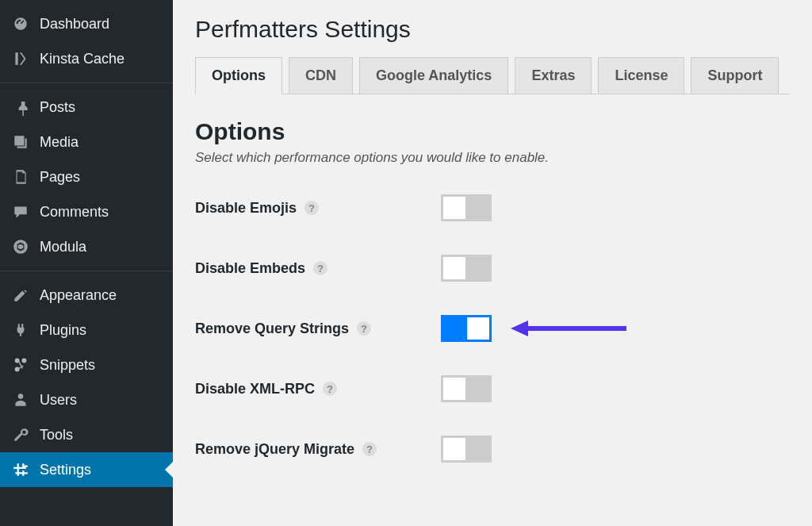  I want to click on media-icon, so click(21, 142).